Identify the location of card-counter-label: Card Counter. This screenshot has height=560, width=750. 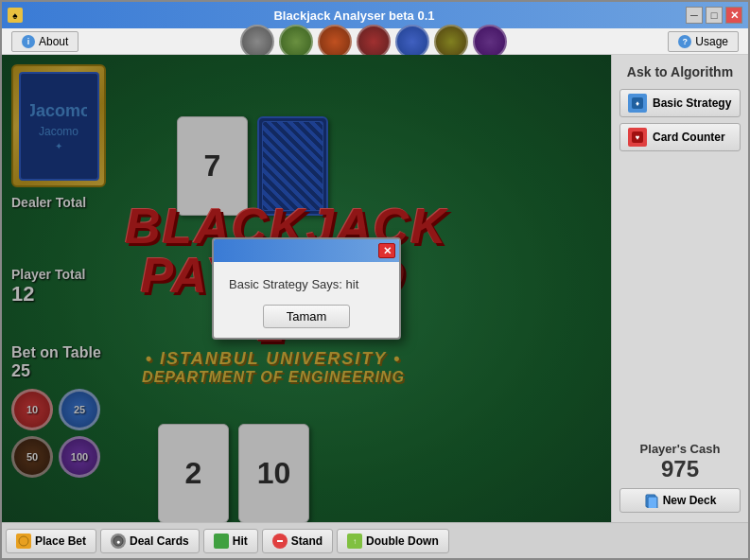
(689, 137).